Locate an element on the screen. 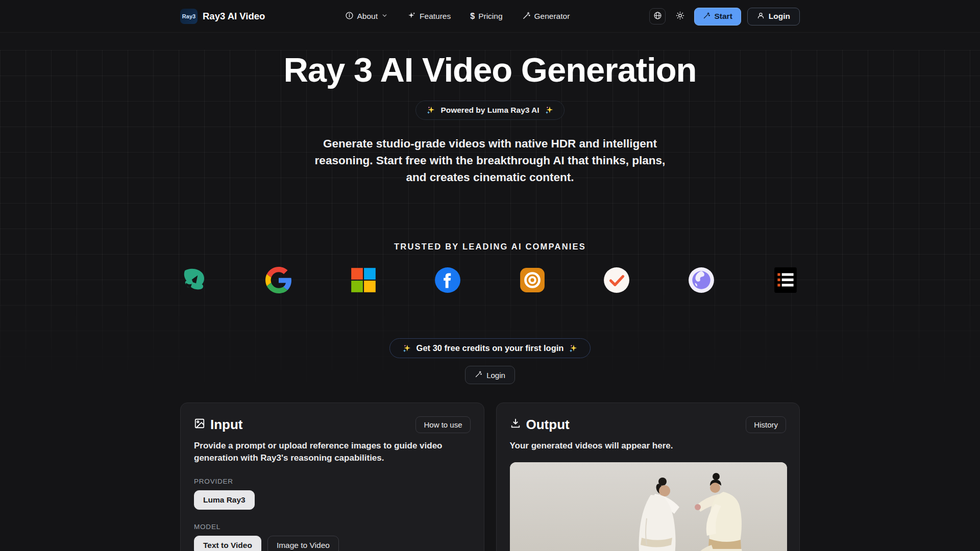  orange-ring-logo is located at coordinates (532, 280).